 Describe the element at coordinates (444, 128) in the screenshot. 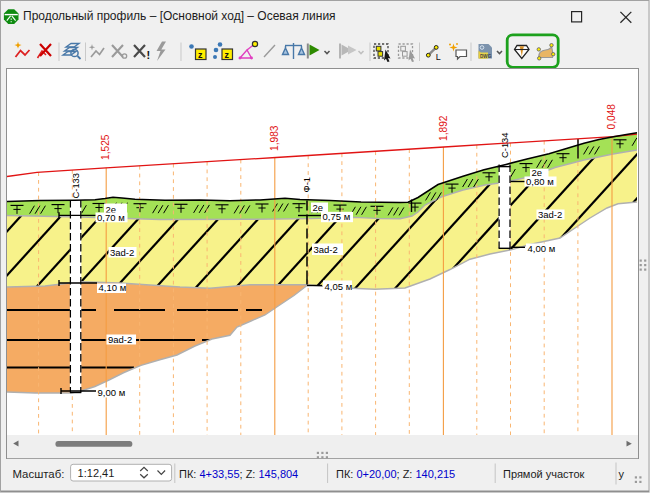

I see `svg-text: 1,892` at that location.